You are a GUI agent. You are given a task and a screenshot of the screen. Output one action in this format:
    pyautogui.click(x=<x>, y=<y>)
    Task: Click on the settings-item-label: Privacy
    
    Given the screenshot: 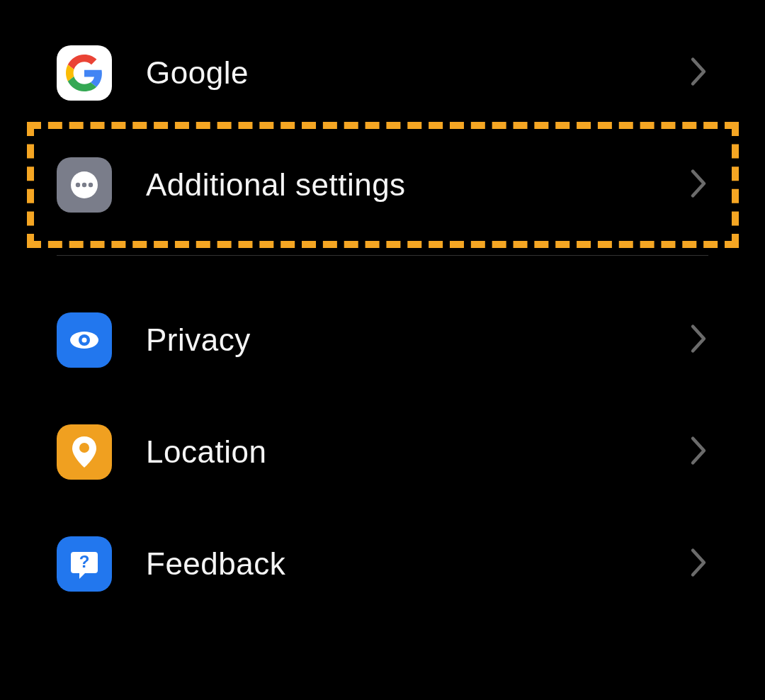 What is the action you would take?
    pyautogui.click(x=417, y=340)
    